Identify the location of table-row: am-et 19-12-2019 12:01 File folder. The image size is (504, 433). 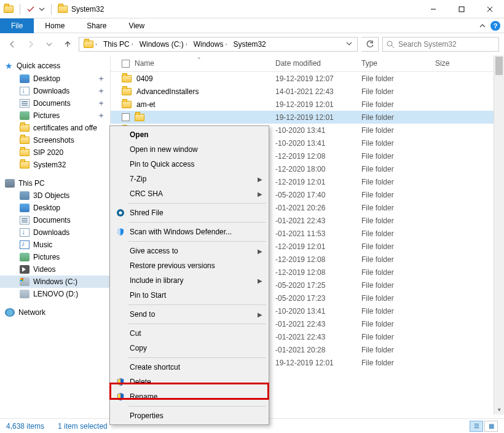
(307, 105).